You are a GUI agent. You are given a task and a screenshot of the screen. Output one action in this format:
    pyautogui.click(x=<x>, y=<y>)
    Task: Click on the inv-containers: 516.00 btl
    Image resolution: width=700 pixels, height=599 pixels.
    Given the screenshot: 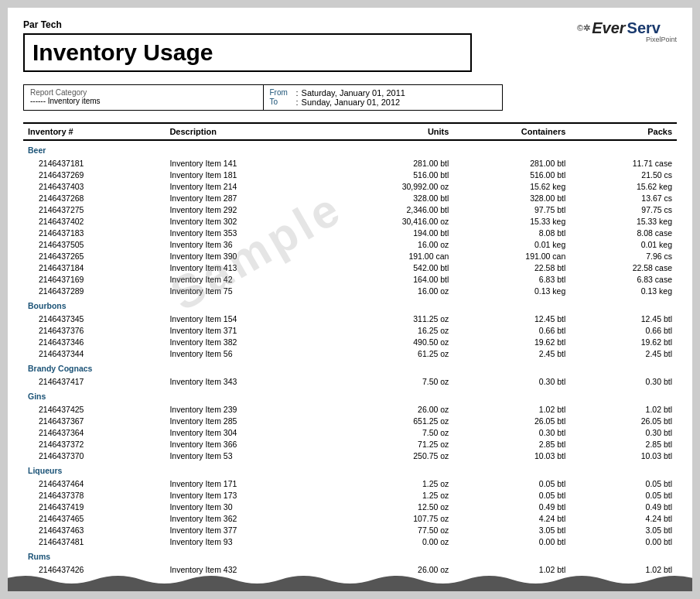 What is the action you would take?
    pyautogui.click(x=512, y=175)
    